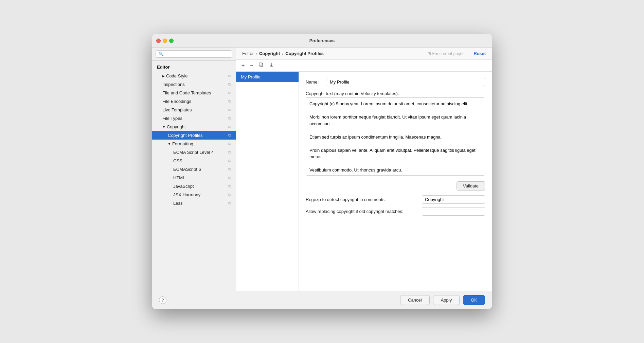  Describe the element at coordinates (268, 181) in the screenshot. I see `profile-list: My Profile` at that location.